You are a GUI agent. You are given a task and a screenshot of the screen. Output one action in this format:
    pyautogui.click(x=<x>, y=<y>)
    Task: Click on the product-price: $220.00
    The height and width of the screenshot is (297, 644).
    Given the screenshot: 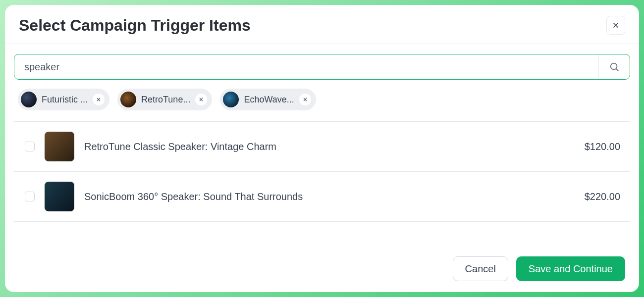 What is the action you would take?
    pyautogui.click(x=605, y=197)
    